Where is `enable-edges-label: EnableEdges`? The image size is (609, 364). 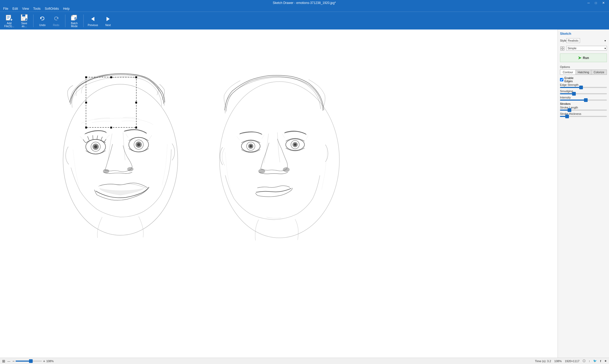 enable-edges-label: EnableEdges is located at coordinates (569, 80).